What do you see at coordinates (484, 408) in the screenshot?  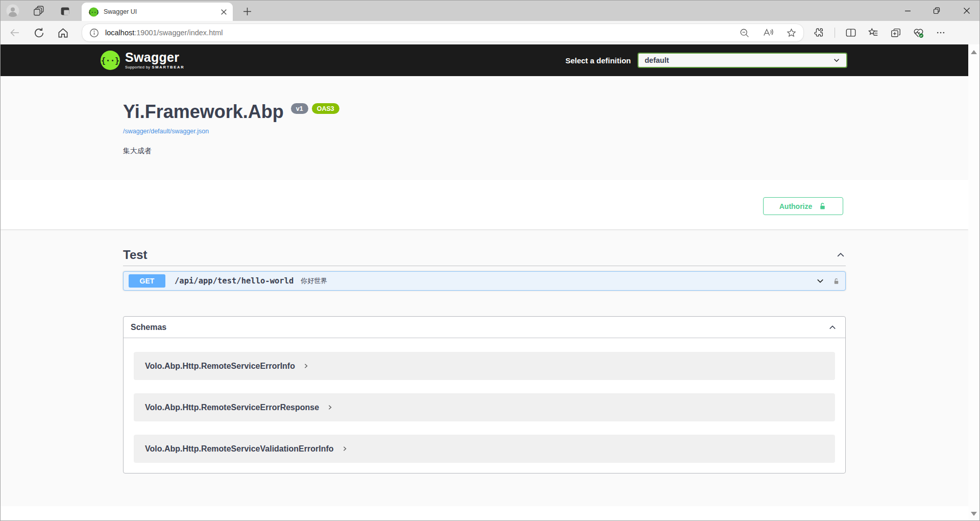 I see `model-row: Volo.Abp.Http.RemoteServiceErrorResponse` at bounding box center [484, 408].